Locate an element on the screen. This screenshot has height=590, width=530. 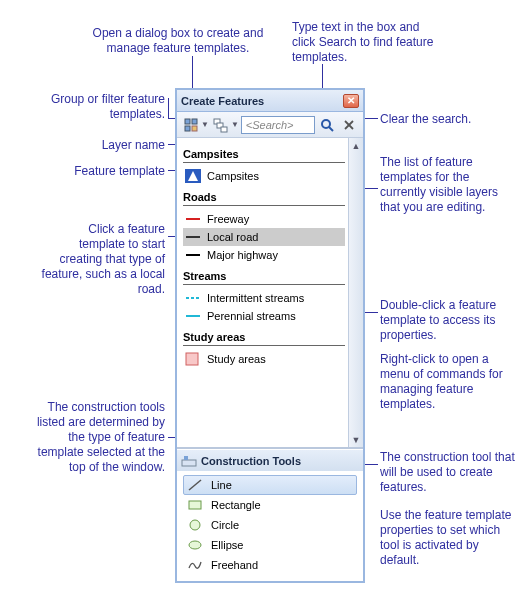
template-item: Campsites is located at coordinates (264, 176).